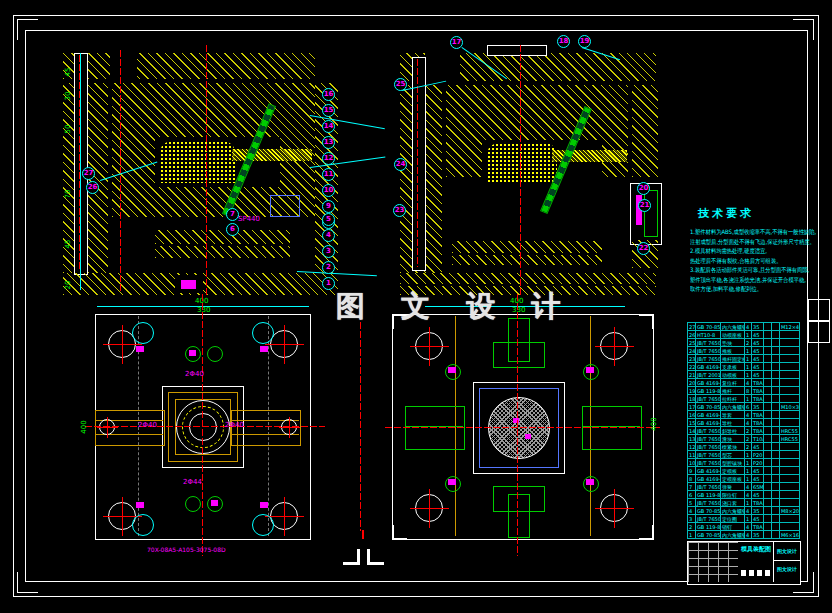 The height and width of the screenshot is (613, 832). What do you see at coordinates (68, 286) in the screenshot?
I see `dim-a: 20` at bounding box center [68, 286].